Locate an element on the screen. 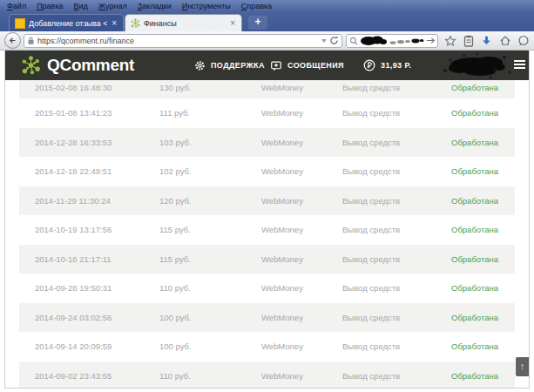 Image resolution: width=534 pixels, height=392 pixels. cell-date: 2014-11-29 11:30:24 is located at coordinates (98, 200).